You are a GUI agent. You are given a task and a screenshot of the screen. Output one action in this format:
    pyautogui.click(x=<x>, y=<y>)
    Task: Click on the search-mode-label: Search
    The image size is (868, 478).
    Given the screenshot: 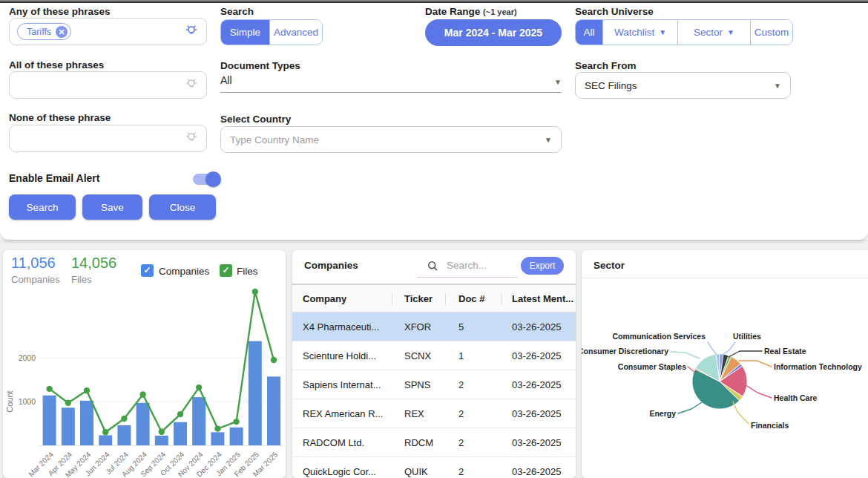 What is the action you would take?
    pyautogui.click(x=237, y=12)
    